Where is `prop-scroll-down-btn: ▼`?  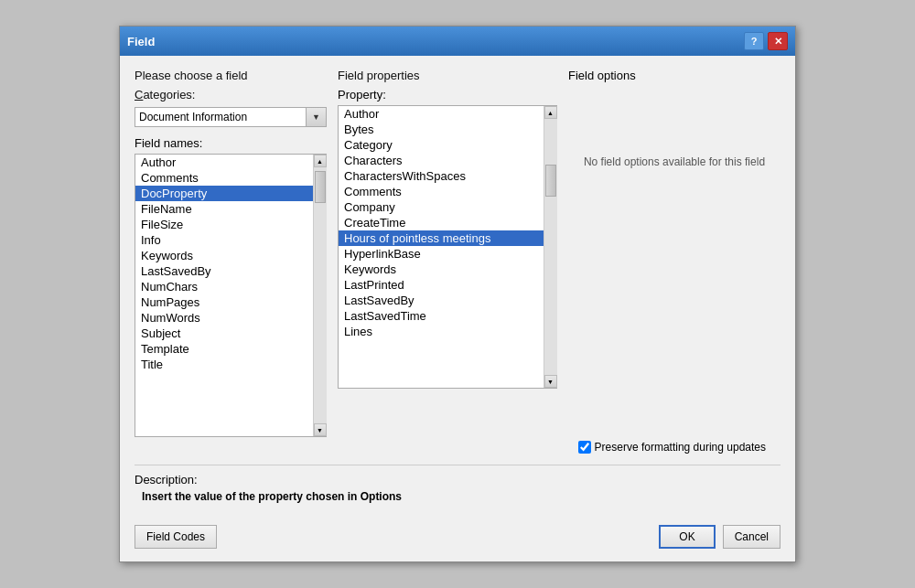
prop-scroll-down-btn: ▼ is located at coordinates (551, 381).